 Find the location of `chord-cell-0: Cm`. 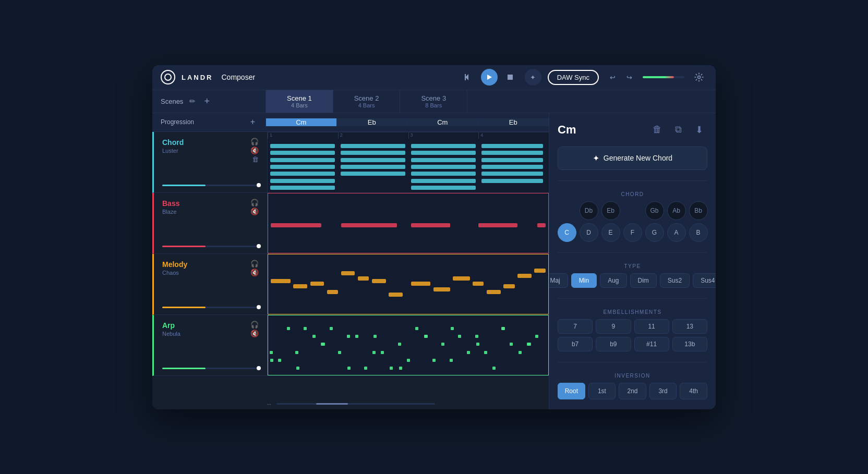

chord-cell-0: Cm is located at coordinates (302, 122).